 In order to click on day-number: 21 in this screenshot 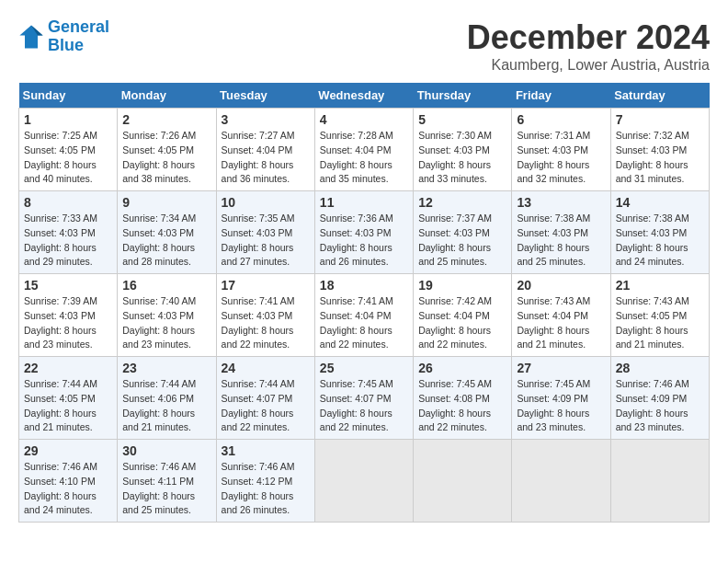, I will do `click(660, 285)`.